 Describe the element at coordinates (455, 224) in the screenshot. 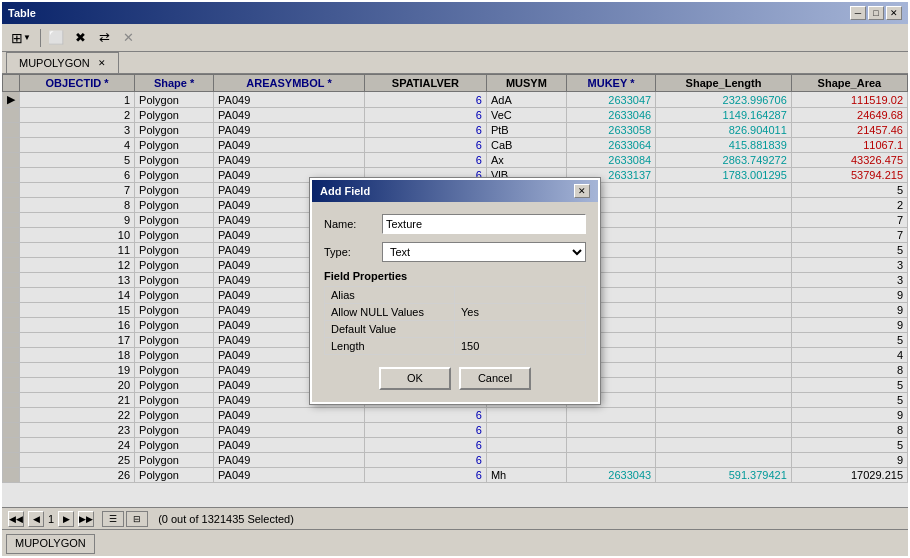

I see `name-field-row: Name:` at that location.